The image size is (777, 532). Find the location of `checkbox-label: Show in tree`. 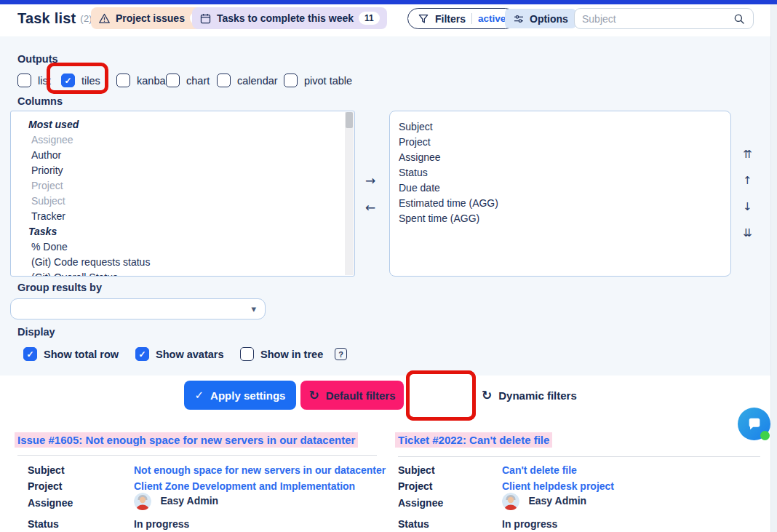

checkbox-label: Show in tree is located at coordinates (292, 354).